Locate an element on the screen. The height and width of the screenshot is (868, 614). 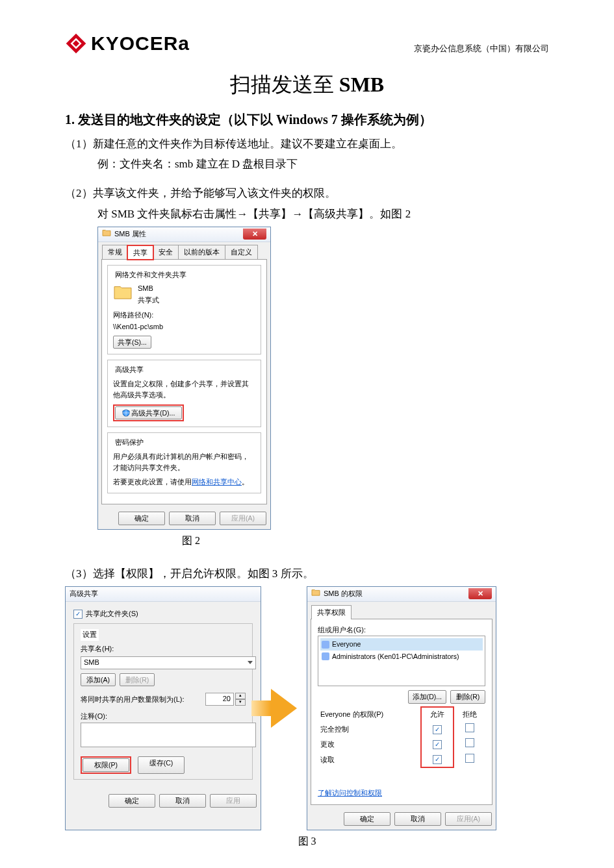
deny-read-checkbox is located at coordinates (470, 758).